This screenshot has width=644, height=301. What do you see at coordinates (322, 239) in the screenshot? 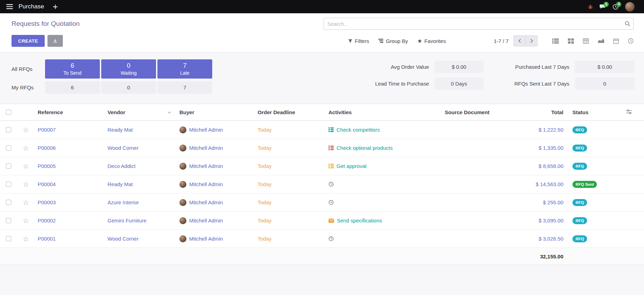
I see `table-row: ☆ P00001 Wood Corner Mitchell Admin Toda…` at bounding box center [322, 239].